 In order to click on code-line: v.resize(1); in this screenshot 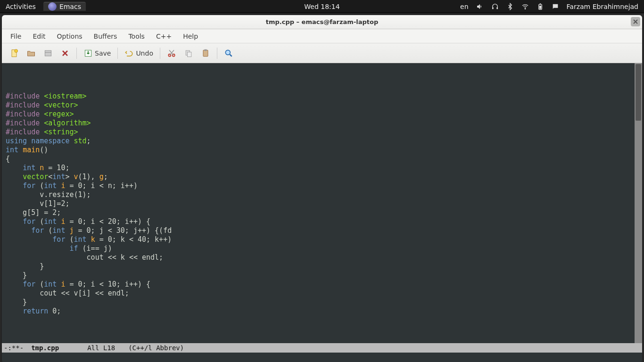, I will do `click(322, 195)`.